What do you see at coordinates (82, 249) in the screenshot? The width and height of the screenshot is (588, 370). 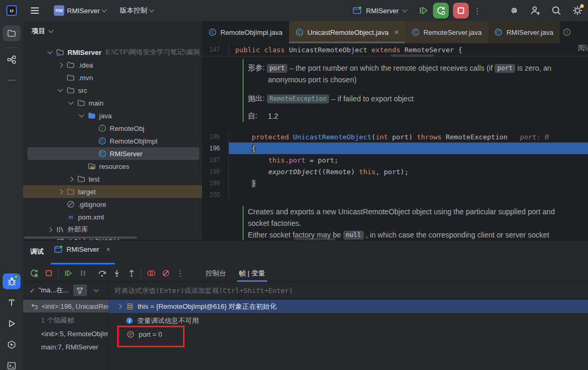 I see `debug-session-tab: RMIServer ×` at bounding box center [82, 249].